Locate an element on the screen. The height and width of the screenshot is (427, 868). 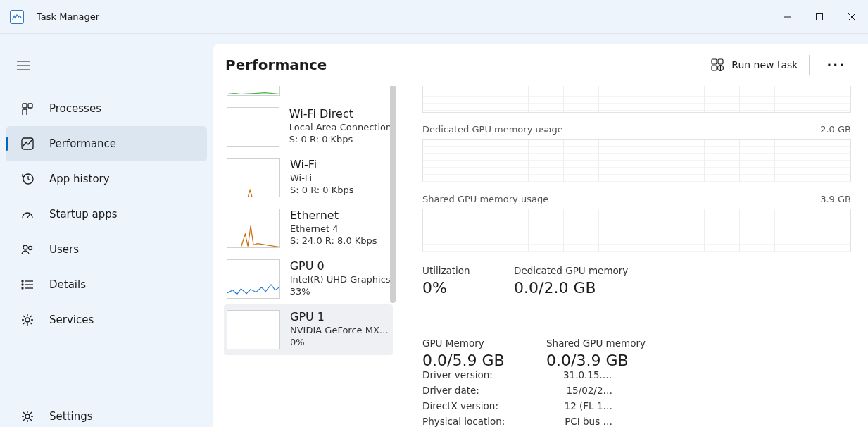
sidebar-item-settings: Settings is located at coordinates (106, 413).